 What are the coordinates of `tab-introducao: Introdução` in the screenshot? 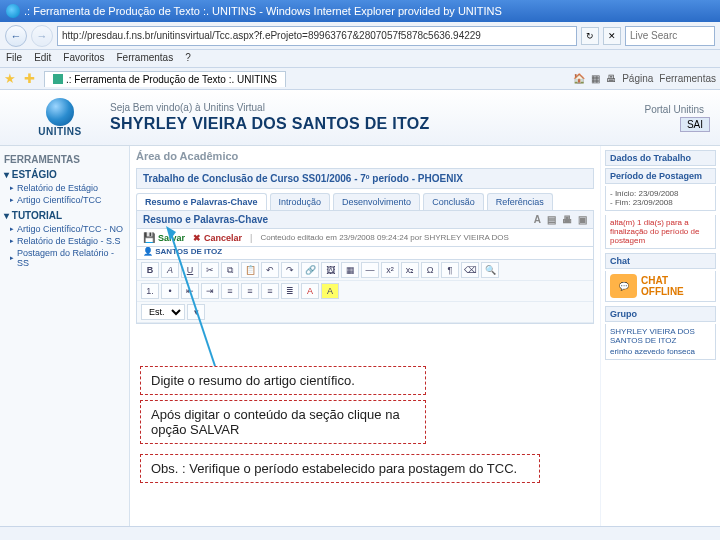 It's located at (300, 202).